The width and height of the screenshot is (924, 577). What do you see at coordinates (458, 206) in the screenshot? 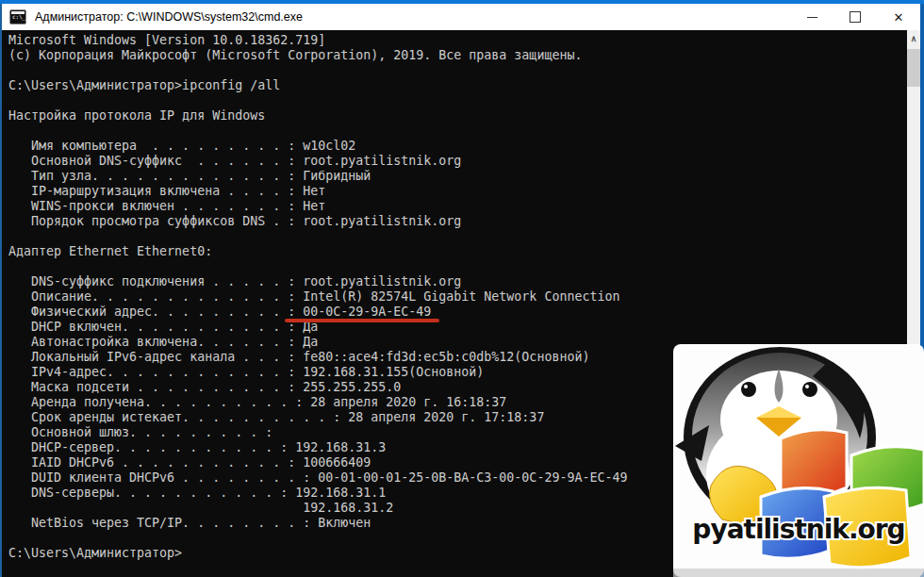
I see `console-line: WINS-прокси включен . . . . . . . : Нет` at bounding box center [458, 206].